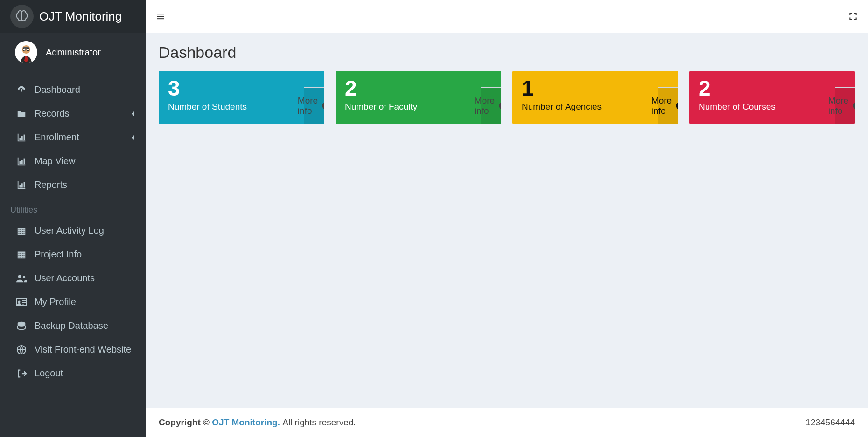  Describe the element at coordinates (434, 16) in the screenshot. I see `header: OJT Monitoring` at that location.